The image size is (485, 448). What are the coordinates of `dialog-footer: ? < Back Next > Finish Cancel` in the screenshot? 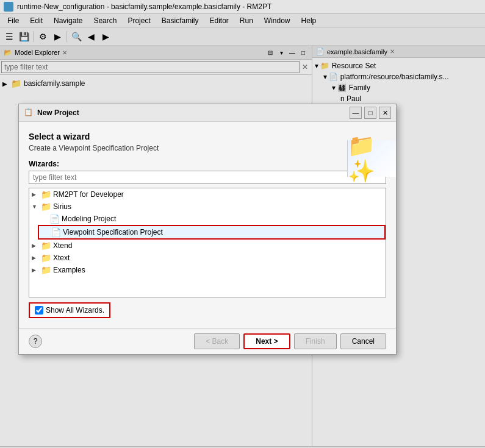 It's located at (207, 341).